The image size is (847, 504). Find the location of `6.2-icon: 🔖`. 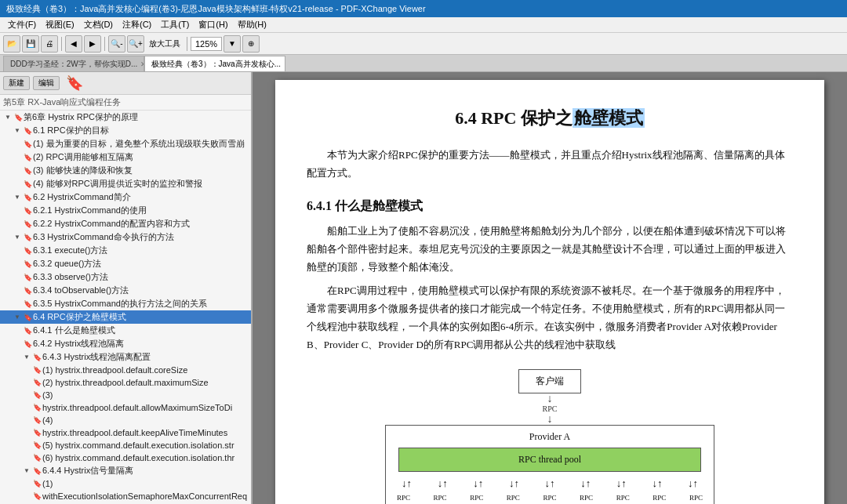

6.2-icon: 🔖 is located at coordinates (27, 198).